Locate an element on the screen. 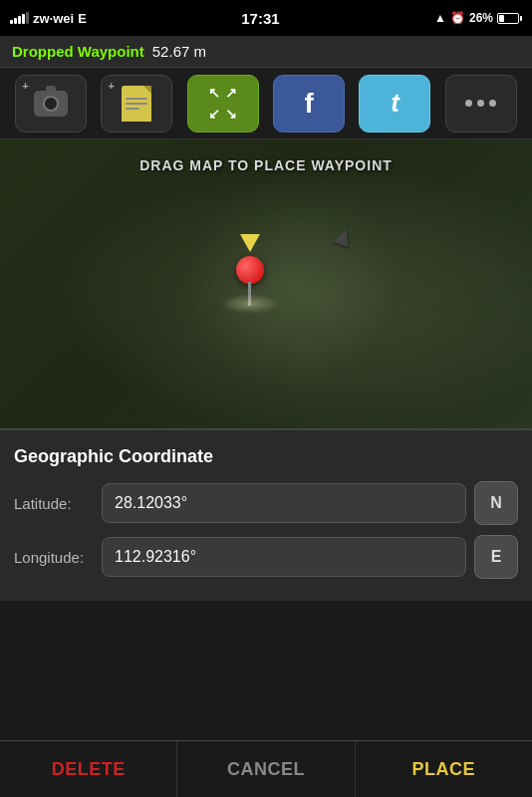 The height and width of the screenshot is (797, 532). camera-lens is located at coordinates (51, 104).